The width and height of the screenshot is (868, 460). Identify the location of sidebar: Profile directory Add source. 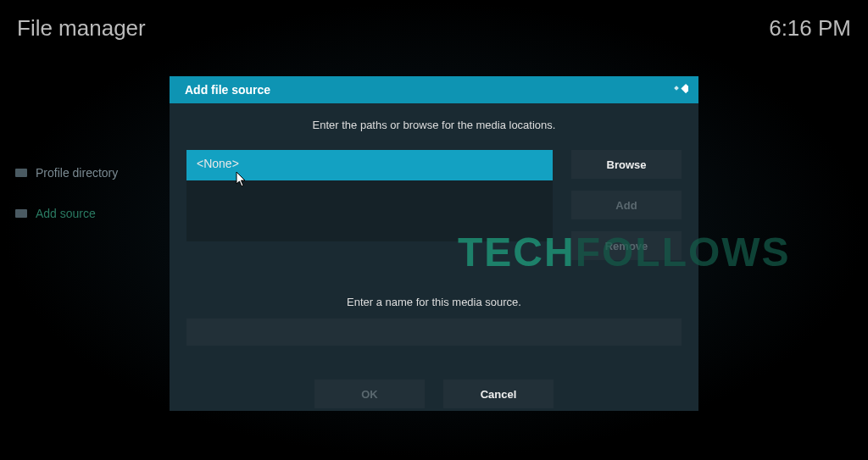
(83, 202).